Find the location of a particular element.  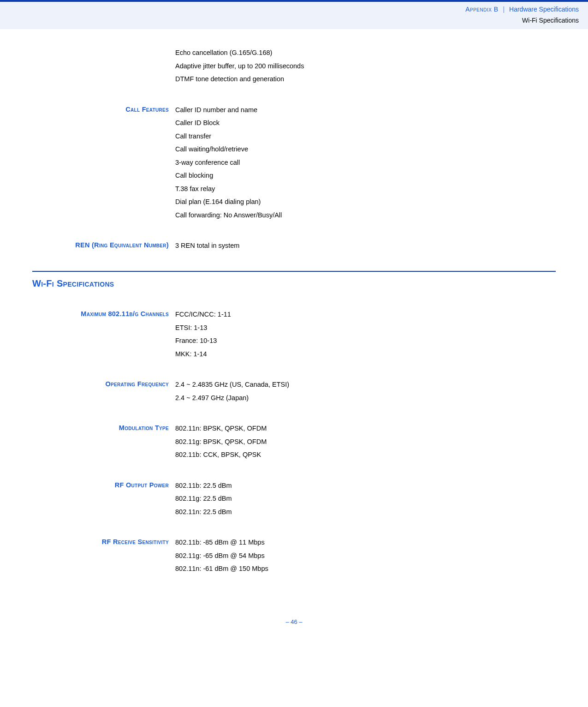

spec-line: 802.11n: BPSK, QPSK, OFDM is located at coordinates (365, 428).